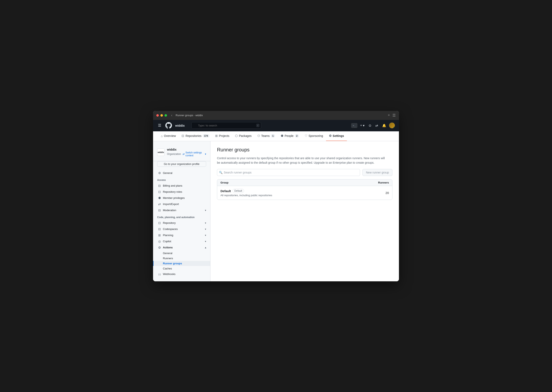  I want to click on back-button: ‹, so click(172, 115).